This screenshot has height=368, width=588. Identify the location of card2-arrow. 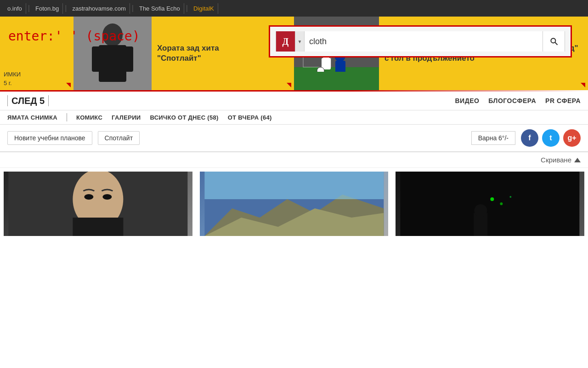
(289, 85).